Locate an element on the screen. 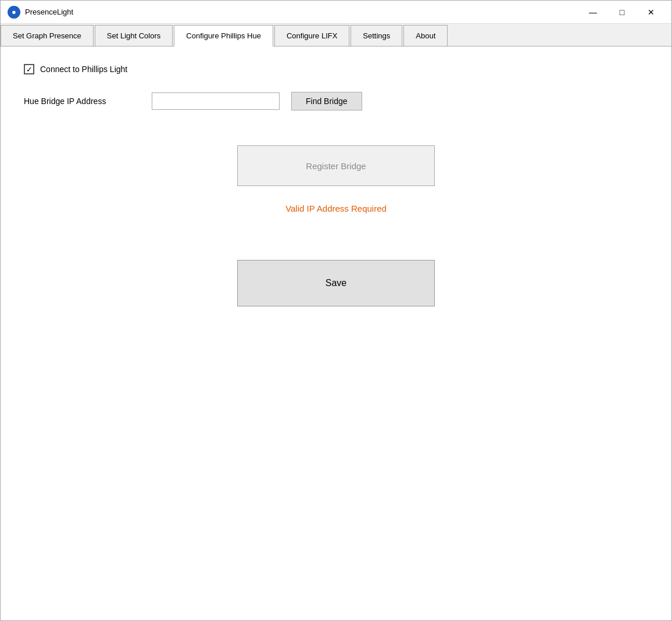 Image resolution: width=672 pixels, height=621 pixels. window-controls: — □ ✕ is located at coordinates (622, 12).